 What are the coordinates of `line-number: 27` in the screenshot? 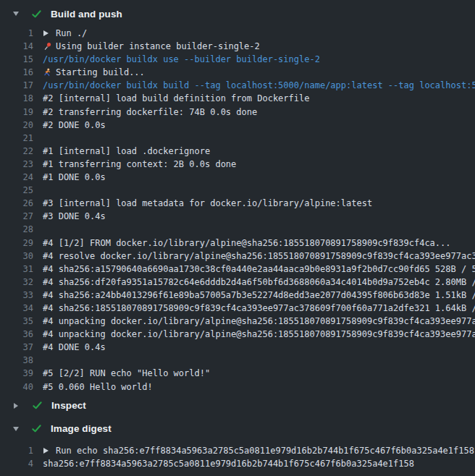 It's located at (17, 216).